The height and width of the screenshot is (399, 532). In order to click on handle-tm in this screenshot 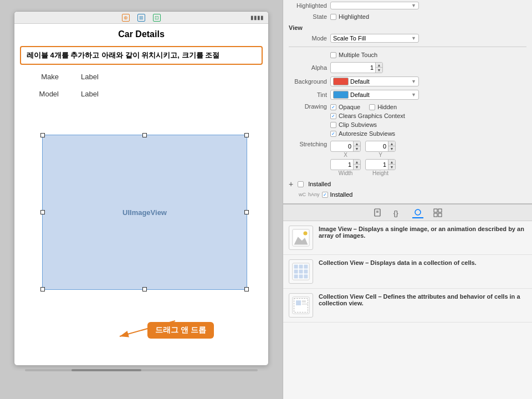, I will do `click(145, 135)`.